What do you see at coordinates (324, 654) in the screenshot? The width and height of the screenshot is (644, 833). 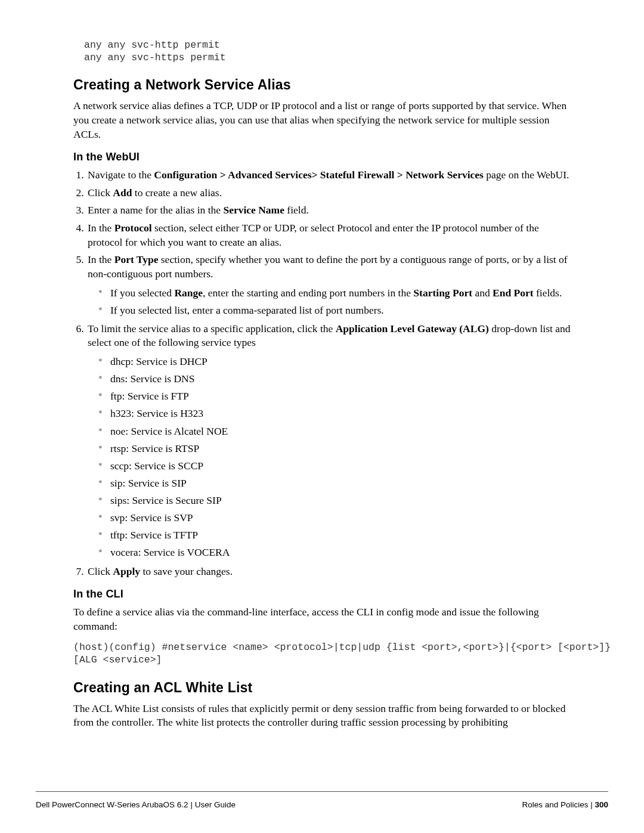 I see `code-block-cli: (host)(config) #netservice <name> <proto…` at bounding box center [324, 654].